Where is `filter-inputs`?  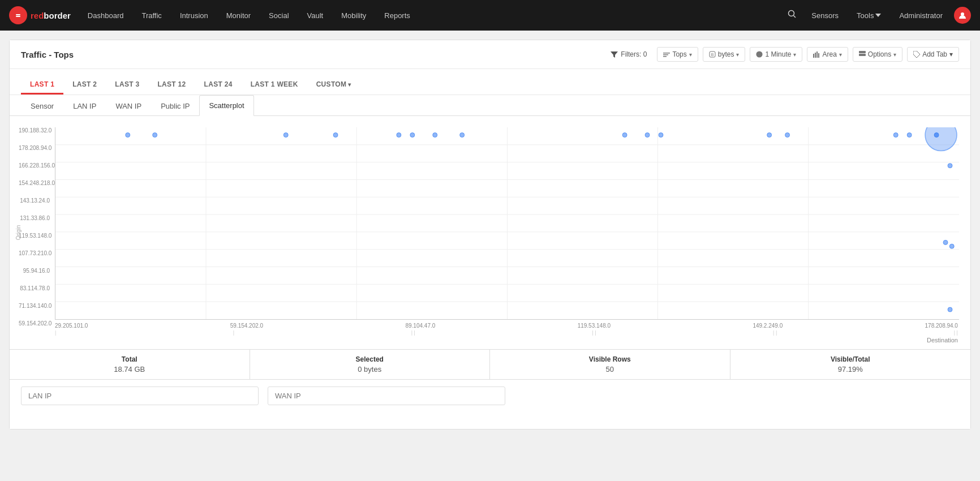 filter-inputs is located at coordinates (490, 396).